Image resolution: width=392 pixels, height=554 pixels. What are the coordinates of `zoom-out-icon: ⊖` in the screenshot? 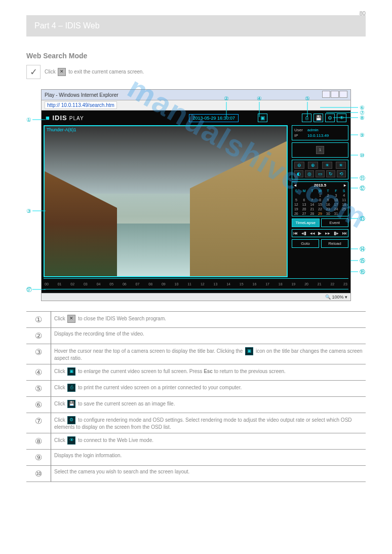 It's located at (299, 165).